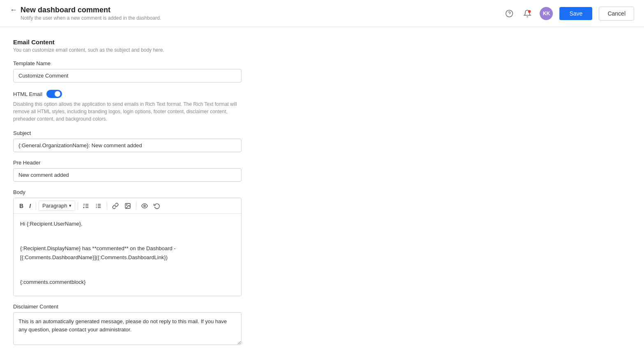 The width and height of the screenshot is (644, 363). What do you see at coordinates (127, 145) in the screenshot?
I see `subject-input` at bounding box center [127, 145].